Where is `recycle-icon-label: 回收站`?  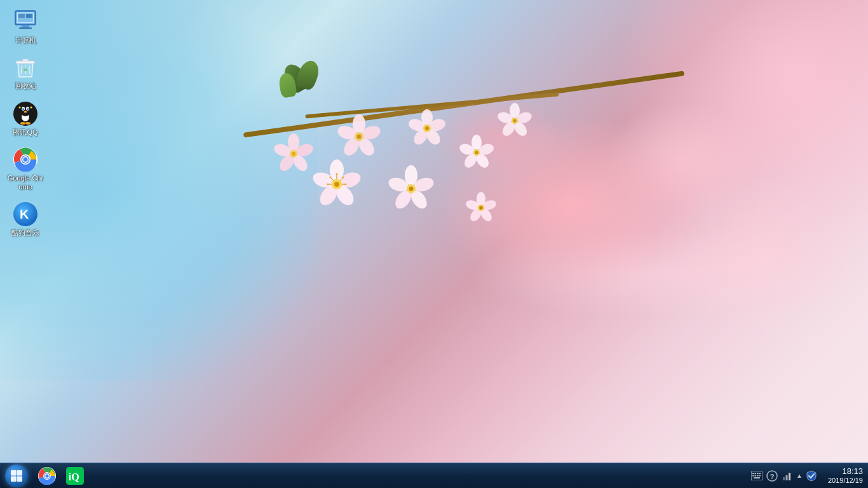
recycle-icon-label: 回收站 is located at coordinates (25, 86).